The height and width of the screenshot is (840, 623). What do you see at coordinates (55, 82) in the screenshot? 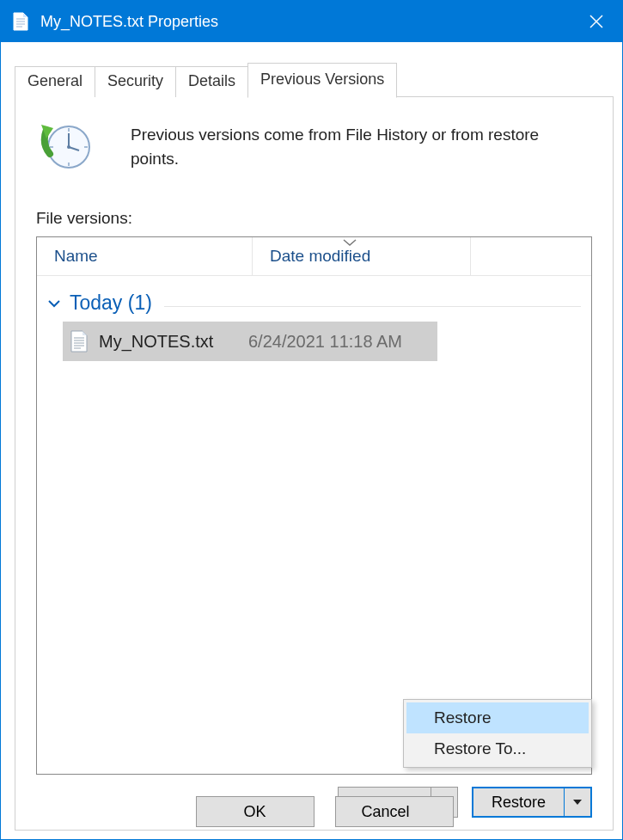
I see `tab-general: General` at bounding box center [55, 82].